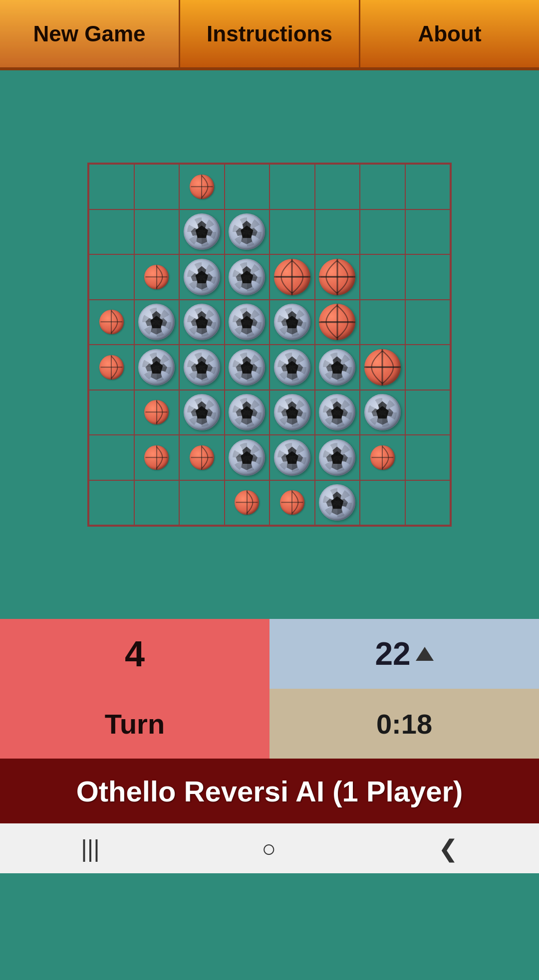  What do you see at coordinates (270, 791) in the screenshot?
I see `title-bar: Othello Reversi AI (1 Player)` at bounding box center [270, 791].